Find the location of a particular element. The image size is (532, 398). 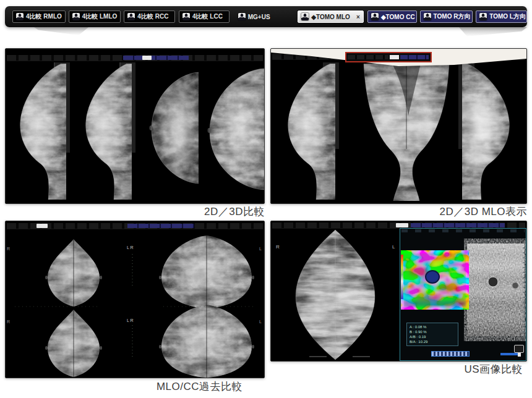

measurement-line: A/B : 0.19 is located at coordinates (432, 337).